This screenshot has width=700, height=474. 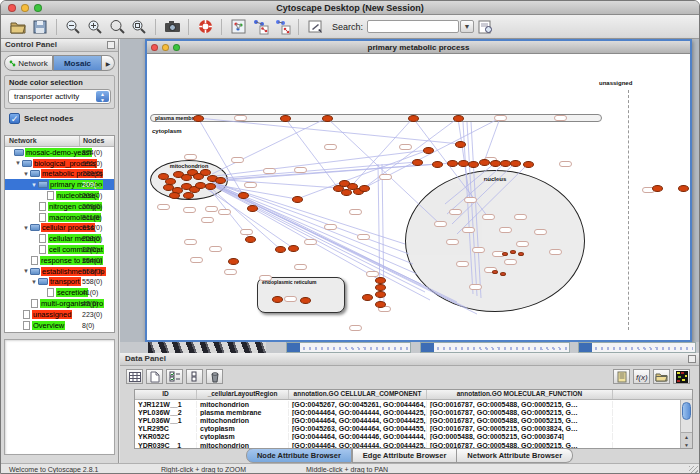 I want to click on import-attributes-icon, so click(x=622, y=376).